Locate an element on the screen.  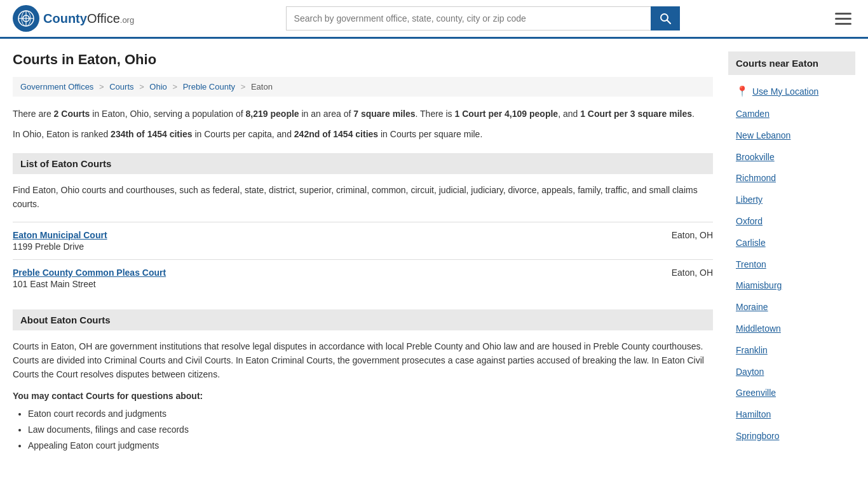
sidebar-header: Courts near Eaton is located at coordinates (792, 64).